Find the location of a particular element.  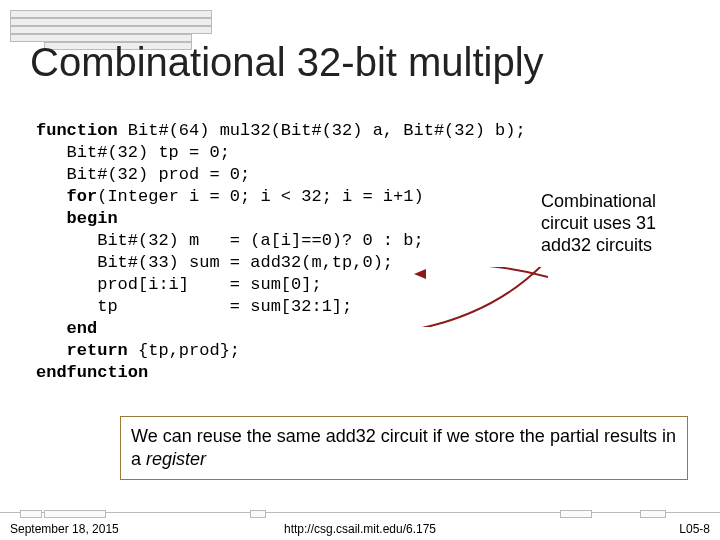

footer-url: http://csg.csail.mit.edu/6.175 is located at coordinates (360, 529).